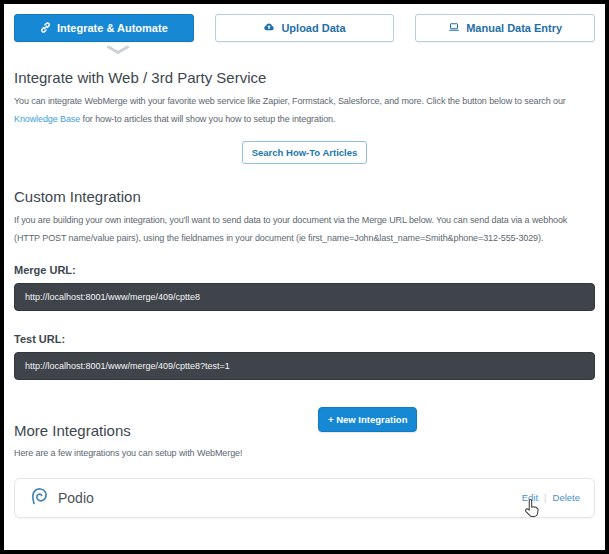 This screenshot has width=609, height=554. What do you see at coordinates (551, 498) in the screenshot?
I see `integration-actions: Edit | Delete` at bounding box center [551, 498].